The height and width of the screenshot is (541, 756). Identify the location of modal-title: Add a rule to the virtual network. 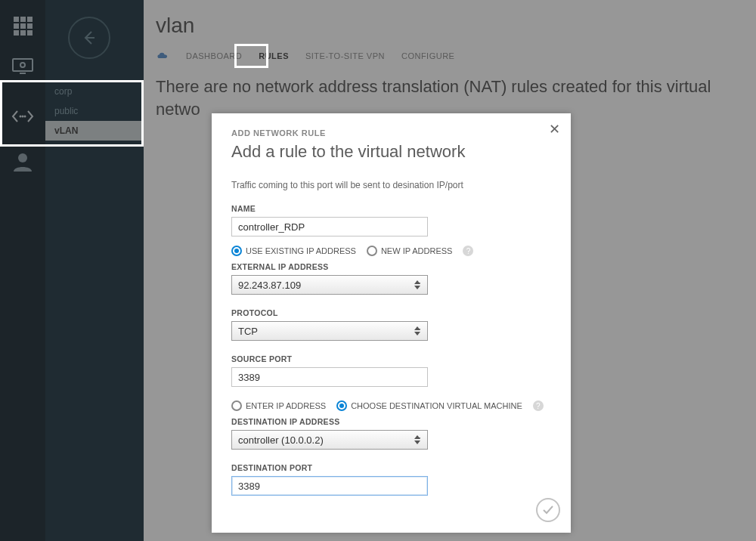
(392, 152).